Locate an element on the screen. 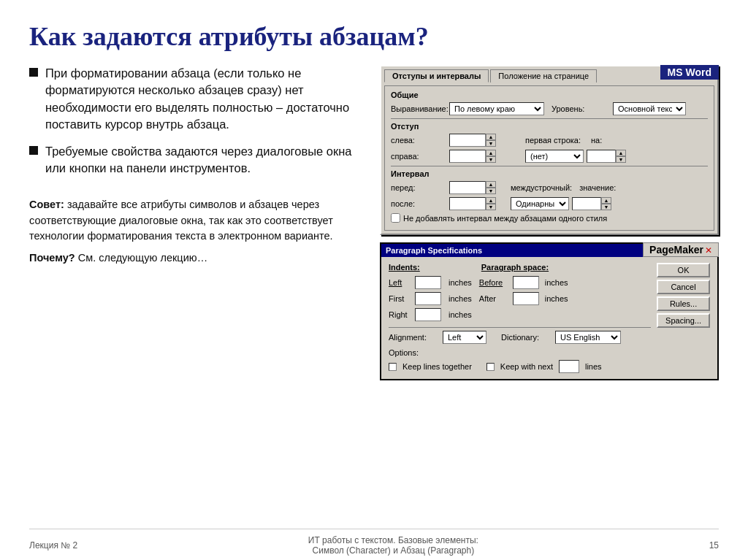  pm-right-row: Right 0 inches is located at coordinates (520, 315).